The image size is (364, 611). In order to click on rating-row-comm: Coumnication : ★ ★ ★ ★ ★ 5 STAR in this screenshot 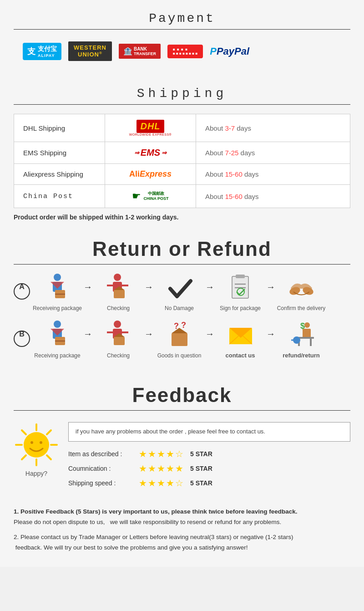, I will do `click(209, 468)`.